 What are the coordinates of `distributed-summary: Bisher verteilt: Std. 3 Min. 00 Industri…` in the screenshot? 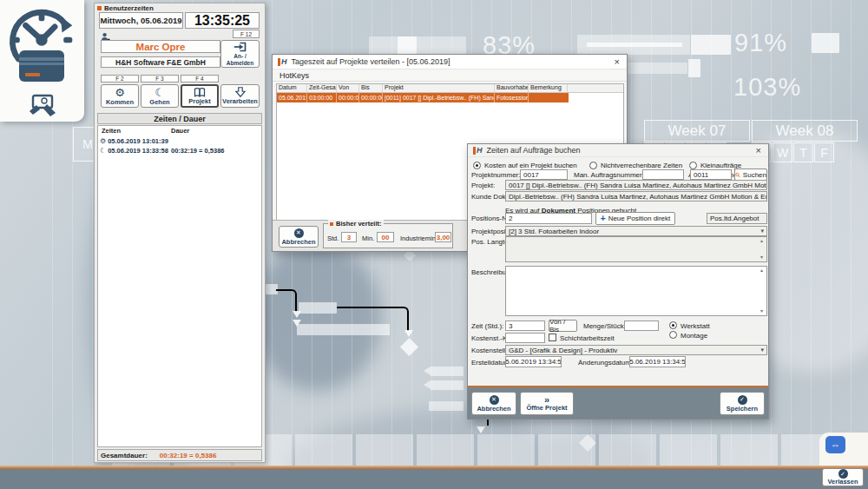 It's located at (388, 236).